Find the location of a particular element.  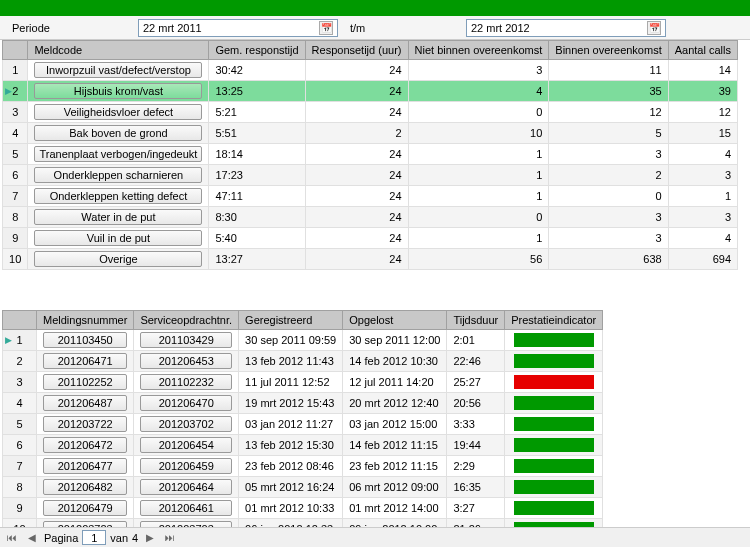

col-gereg: Geregistreerd is located at coordinates (291, 320).